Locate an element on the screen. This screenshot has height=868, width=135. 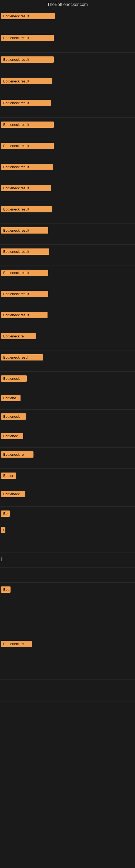
site-title: TheBottlenecker.com is located at coordinates (68, 5).